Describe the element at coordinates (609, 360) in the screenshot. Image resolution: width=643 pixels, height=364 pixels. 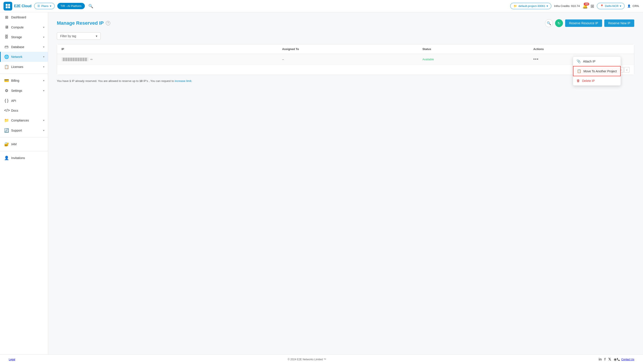
I see `twitter-link: 𝕏` at that location.